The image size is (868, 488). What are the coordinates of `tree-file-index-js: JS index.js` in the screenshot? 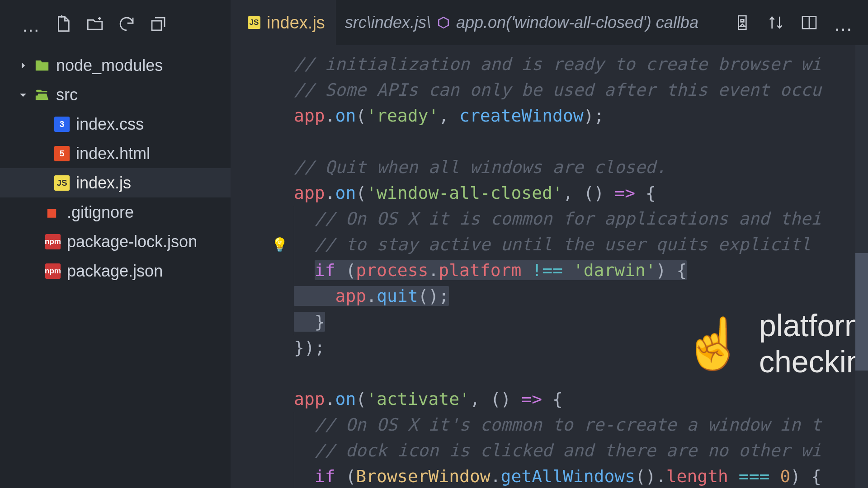 It's located at (115, 183).